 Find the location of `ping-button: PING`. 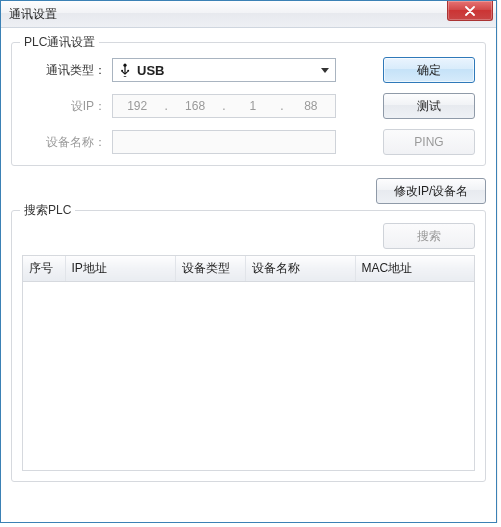

ping-button: PING is located at coordinates (429, 142).